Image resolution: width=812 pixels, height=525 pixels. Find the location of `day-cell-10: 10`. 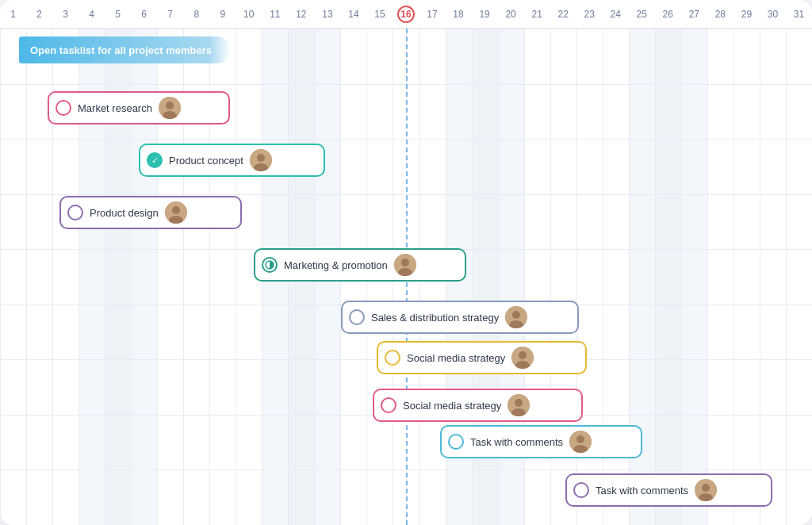

day-cell-10: 10 is located at coordinates (249, 14).